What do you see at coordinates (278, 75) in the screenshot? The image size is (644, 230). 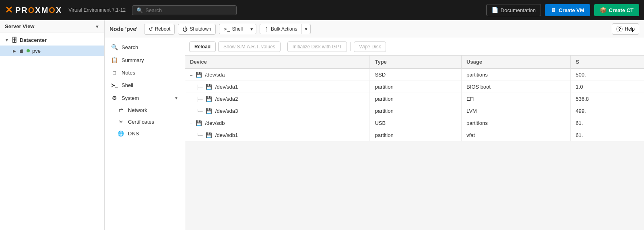 I see `device-cell: – 💾 /dev/sda` at bounding box center [278, 75].